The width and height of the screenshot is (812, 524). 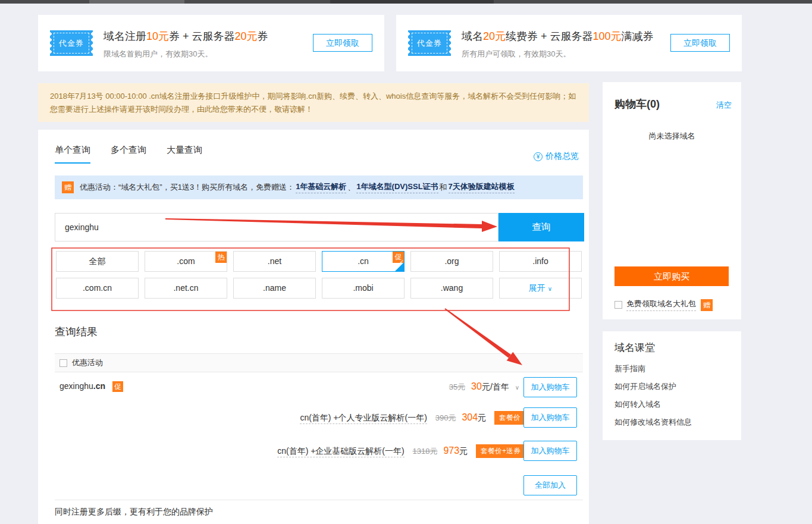 I want to click on tld-org: .org, so click(x=452, y=262).